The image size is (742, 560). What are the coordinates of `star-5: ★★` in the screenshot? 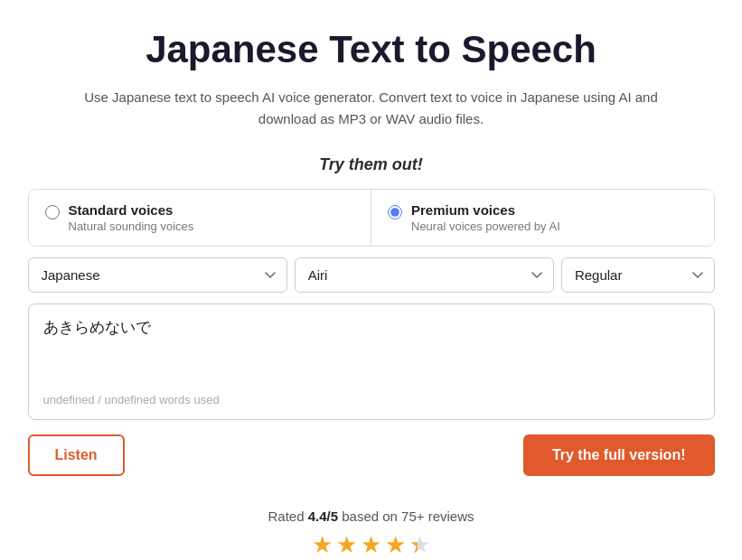 It's located at (419, 546).